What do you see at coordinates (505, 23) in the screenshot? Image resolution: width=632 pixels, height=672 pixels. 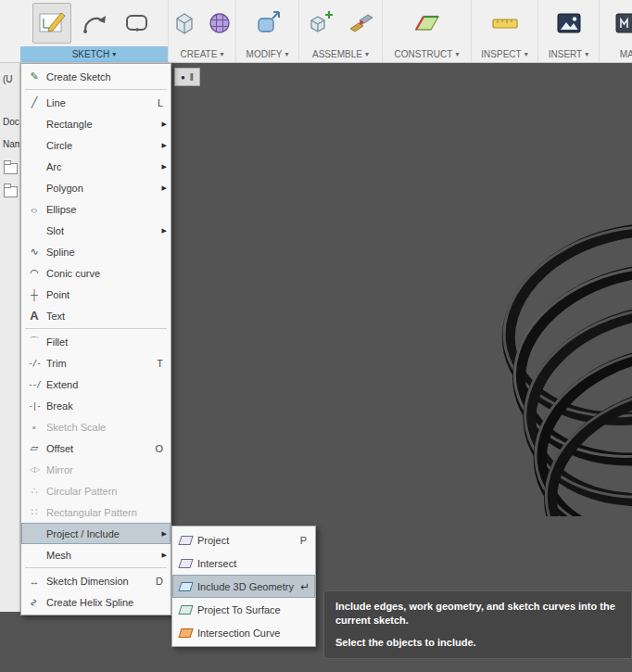 I see `measure-toolbar-button` at bounding box center [505, 23].